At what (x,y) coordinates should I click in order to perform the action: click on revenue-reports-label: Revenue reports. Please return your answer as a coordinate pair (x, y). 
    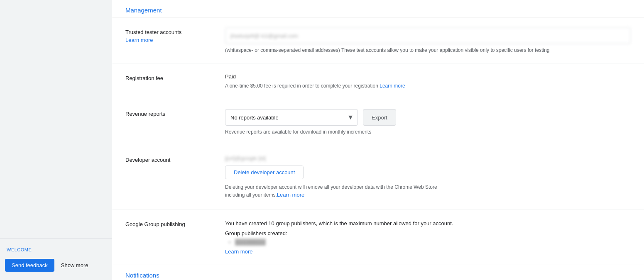
    Looking at the image, I should click on (175, 113).